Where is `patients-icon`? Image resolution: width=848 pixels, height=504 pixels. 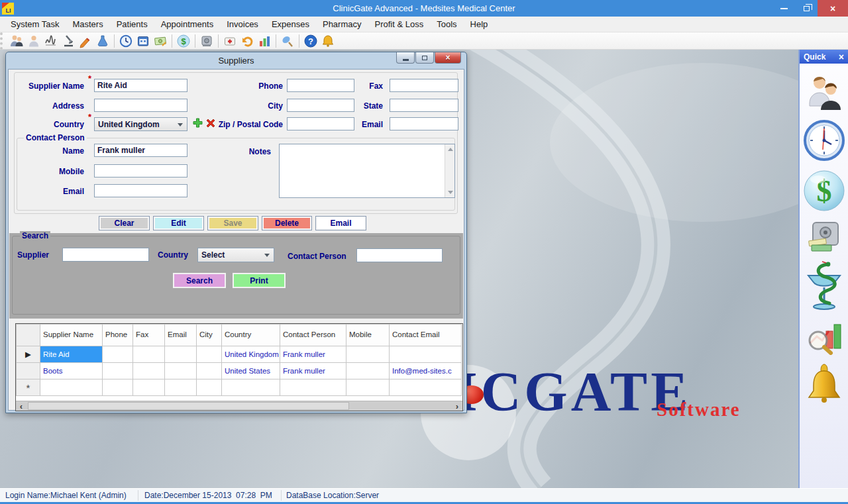 patients-icon is located at coordinates (824, 92).